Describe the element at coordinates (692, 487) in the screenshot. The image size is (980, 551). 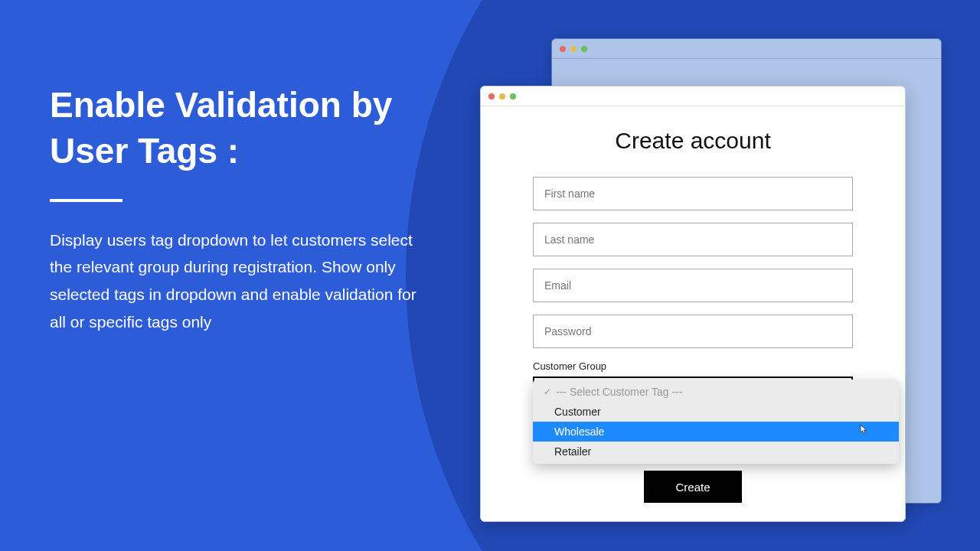
I see `create-button-label: Create` at that location.